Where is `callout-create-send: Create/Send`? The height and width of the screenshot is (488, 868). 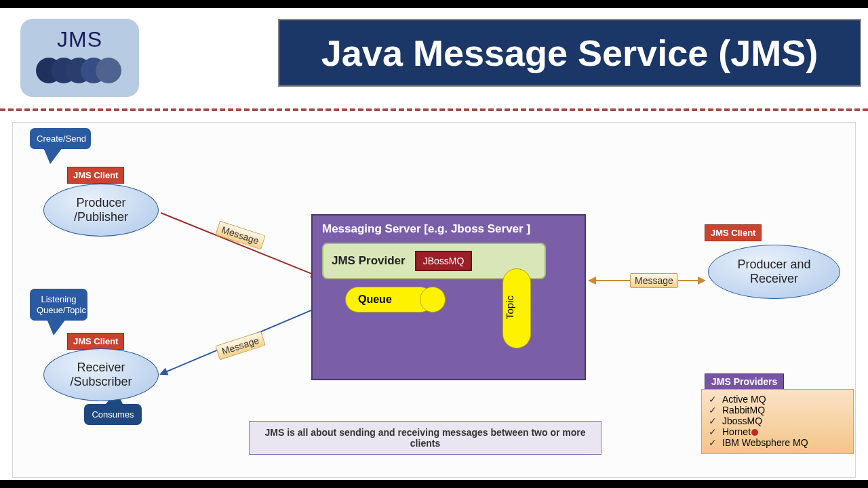 callout-create-send: Create/Send is located at coordinates (60, 138).